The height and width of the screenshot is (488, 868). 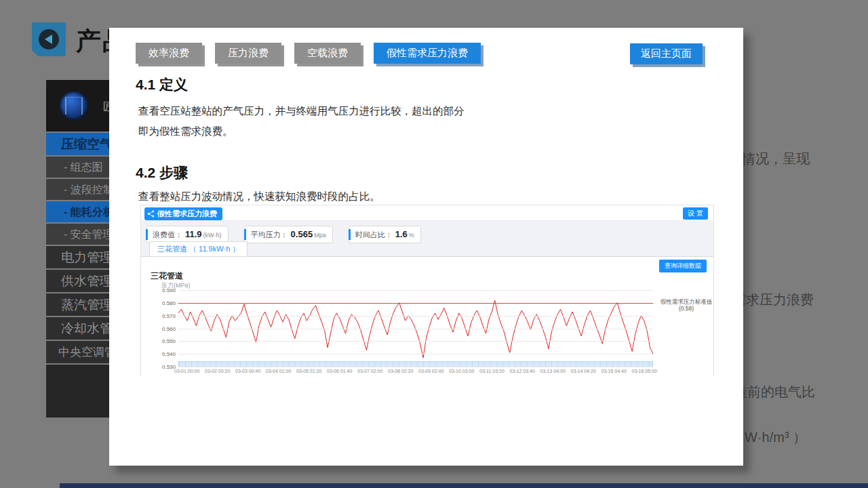 What do you see at coordinates (461, 371) in the screenshot?
I see `x-axis-tick: 03-10 03:00` at bounding box center [461, 371].